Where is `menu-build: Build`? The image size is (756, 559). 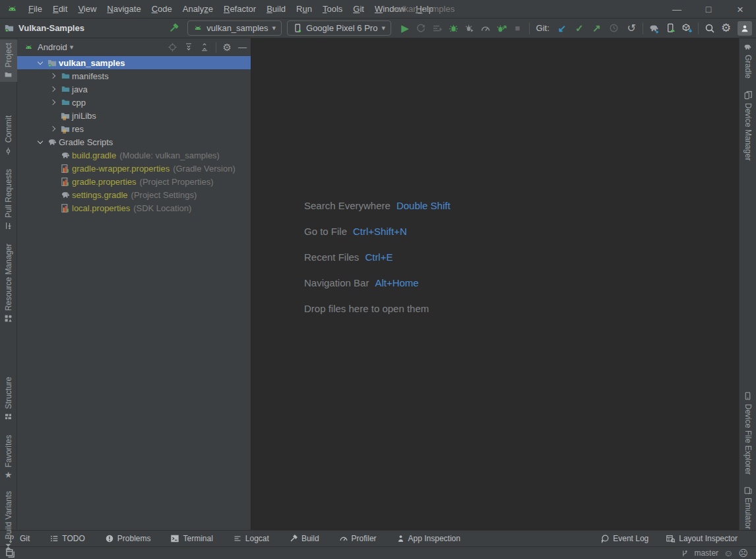
menu-build: Build is located at coordinates (276, 9).